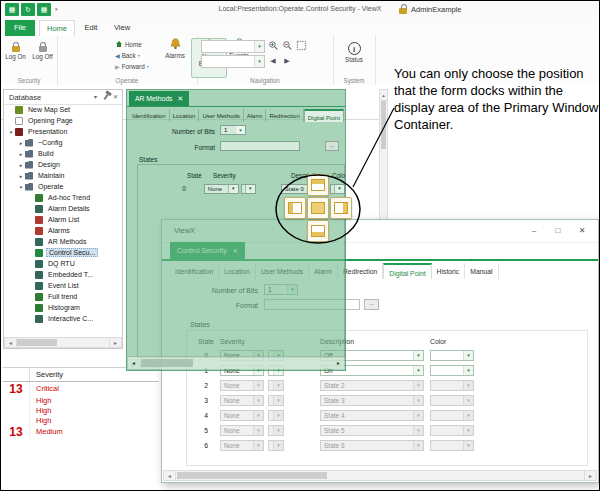  Describe the element at coordinates (63, 230) in the screenshot. I see `tree-item: Alarms` at that location.